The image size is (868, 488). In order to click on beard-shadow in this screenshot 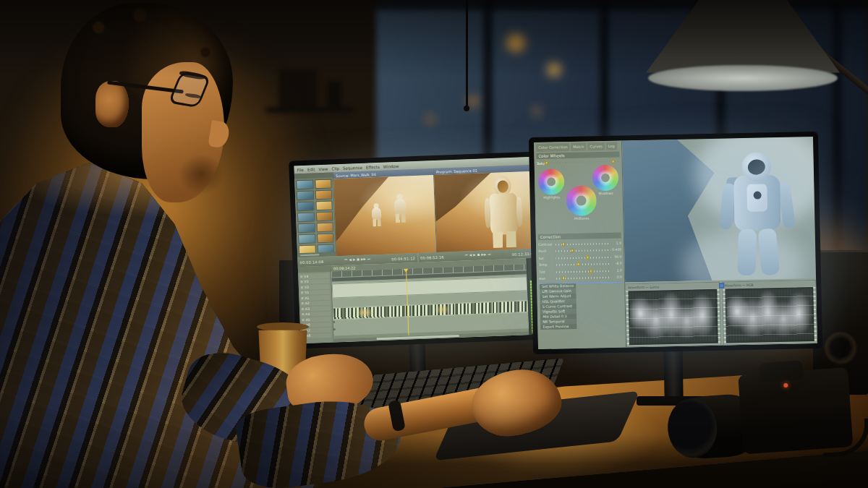, I will do `click(201, 174)`.